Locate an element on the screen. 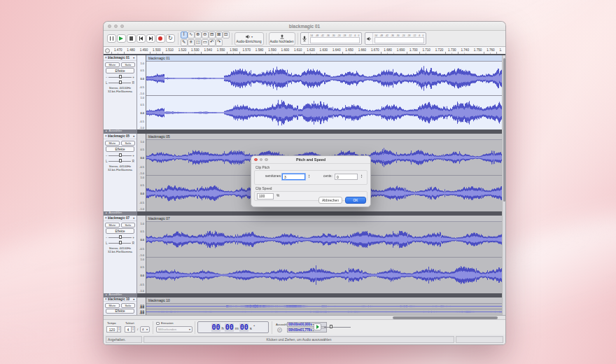 This screenshot has width=616, height=364. zoom-in-button: ⊕ is located at coordinates (198, 35).